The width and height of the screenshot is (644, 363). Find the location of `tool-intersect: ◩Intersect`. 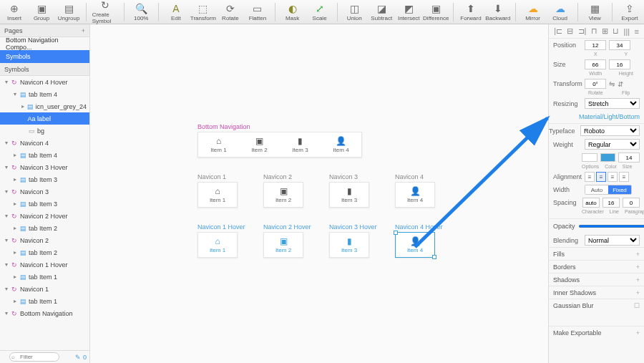

tool-intersect: ◩Intersect is located at coordinates (409, 12).